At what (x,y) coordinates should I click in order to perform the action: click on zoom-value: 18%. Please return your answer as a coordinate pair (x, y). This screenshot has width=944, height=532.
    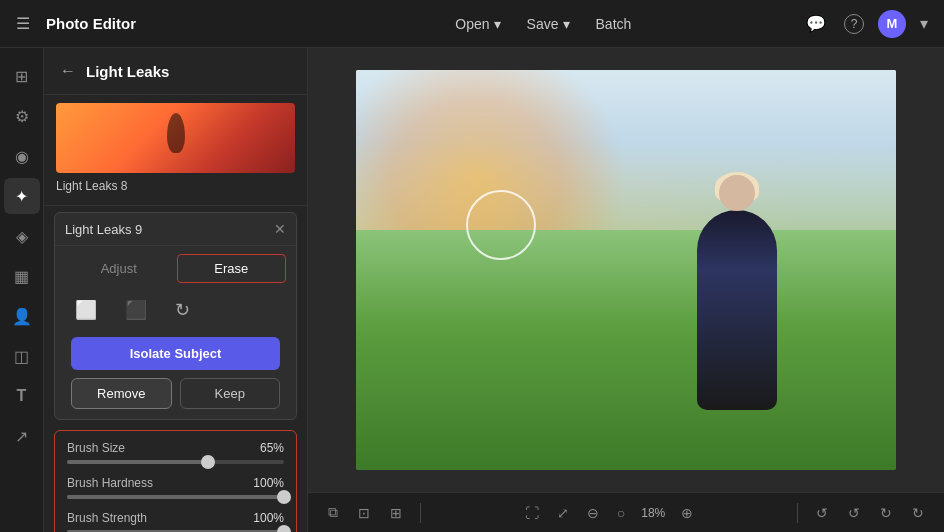
    Looking at the image, I should click on (653, 513).